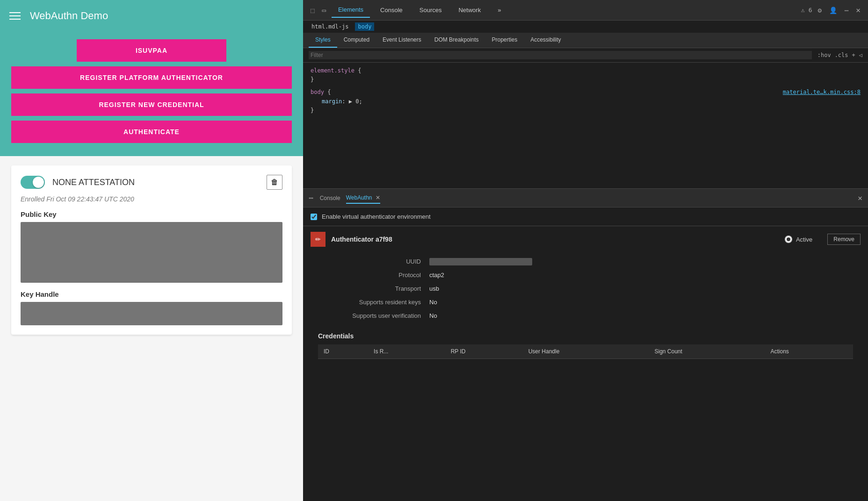 This screenshot has width=868, height=501. Describe the element at coordinates (854, 55) in the screenshot. I see `add-style-button: +` at that location.